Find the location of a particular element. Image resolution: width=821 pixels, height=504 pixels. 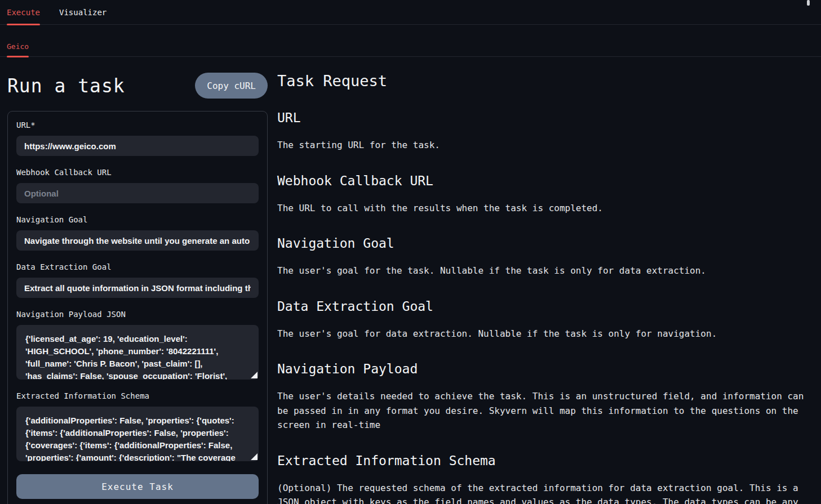

field-navigation-goal: Navigation Goal is located at coordinates (137, 233).